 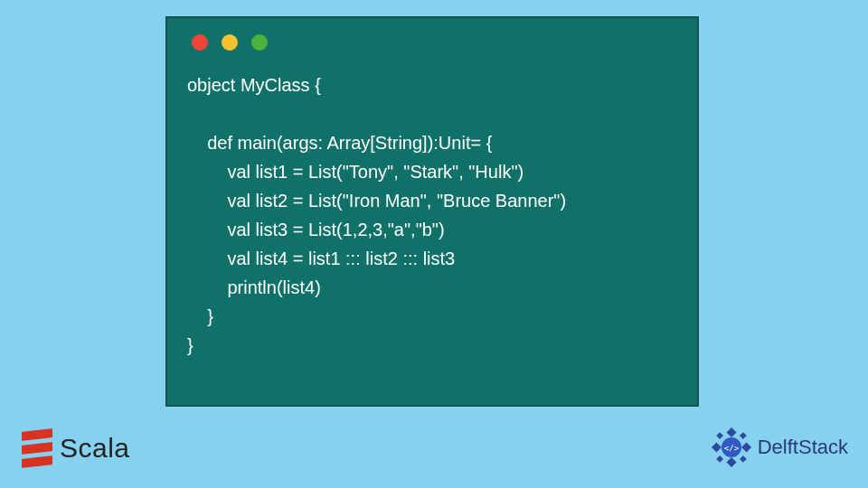 I want to click on delftstack-logo: </> DelftStack, so click(x=779, y=447).